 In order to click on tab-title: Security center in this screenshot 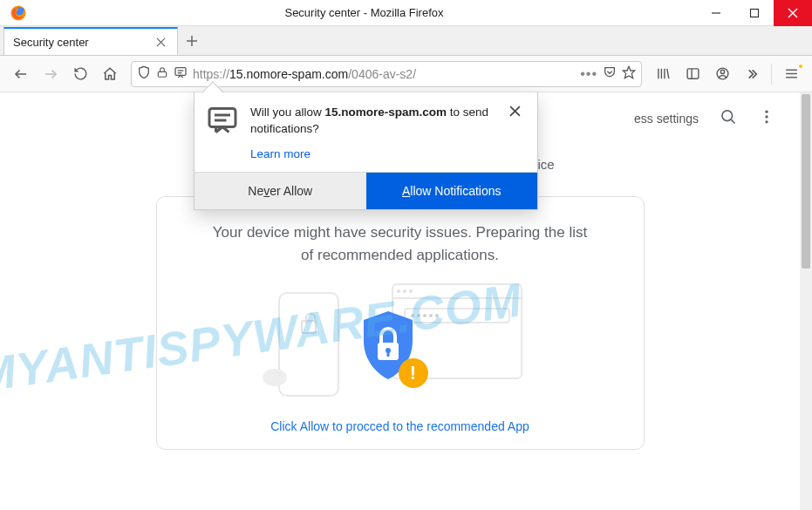, I will do `click(83, 42)`.